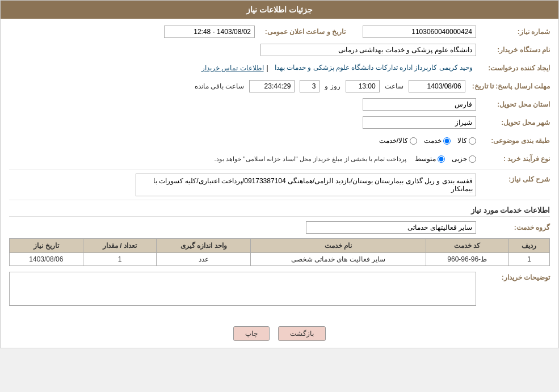 This screenshot has height=392, width=559. I want to click on category-radio-group: کالا خدمت کالا/خدمت, so click(428, 141).